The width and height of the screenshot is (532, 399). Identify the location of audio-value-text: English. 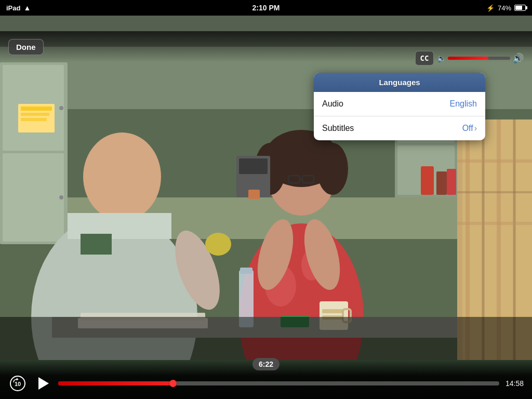
(463, 104).